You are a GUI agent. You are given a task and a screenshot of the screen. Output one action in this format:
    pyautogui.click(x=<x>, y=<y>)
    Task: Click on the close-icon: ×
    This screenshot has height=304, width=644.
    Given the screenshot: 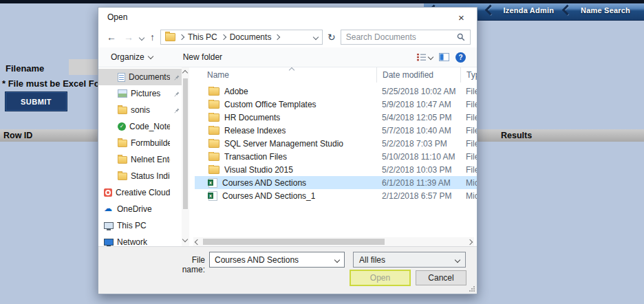 What is the action you would take?
    pyautogui.click(x=461, y=17)
    